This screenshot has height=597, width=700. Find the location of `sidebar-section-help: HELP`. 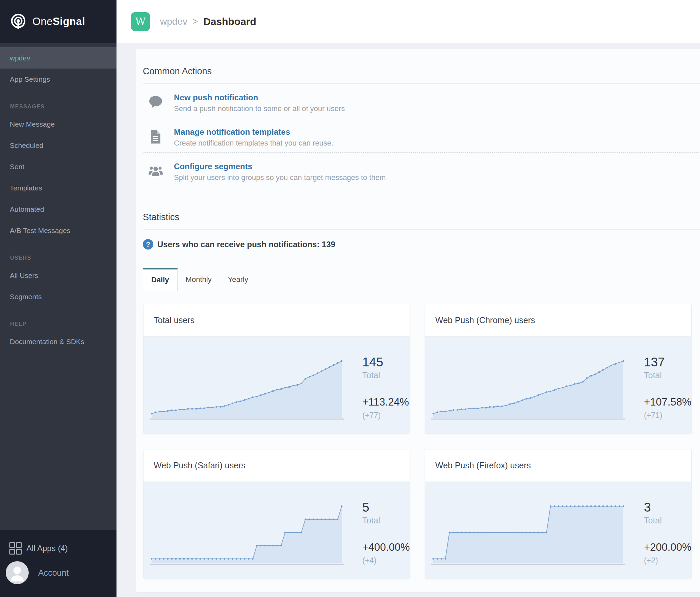

sidebar-section-help: HELP is located at coordinates (58, 324).